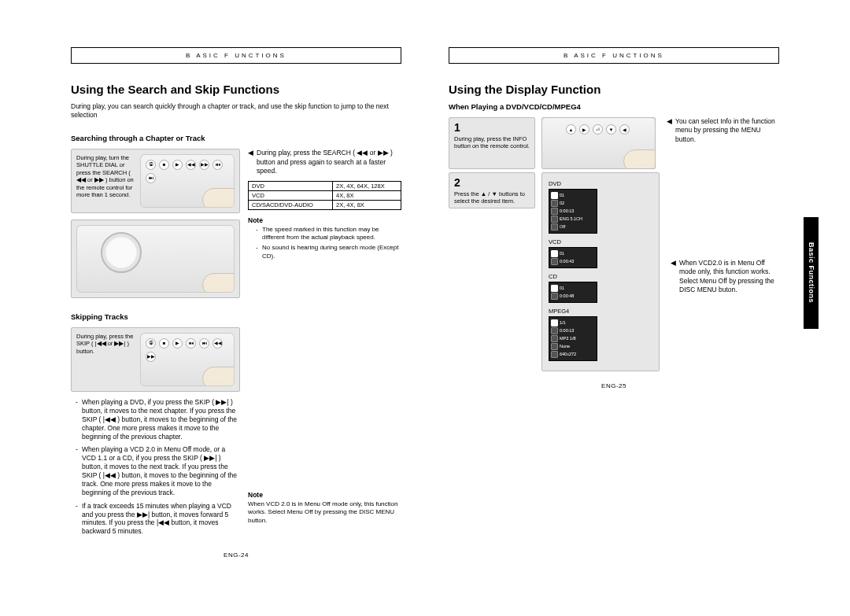 Image resolution: width=850 pixels, height=616 pixels. I want to click on sec1-note-2: No sound is hearing during search mode (…, so click(329, 252).